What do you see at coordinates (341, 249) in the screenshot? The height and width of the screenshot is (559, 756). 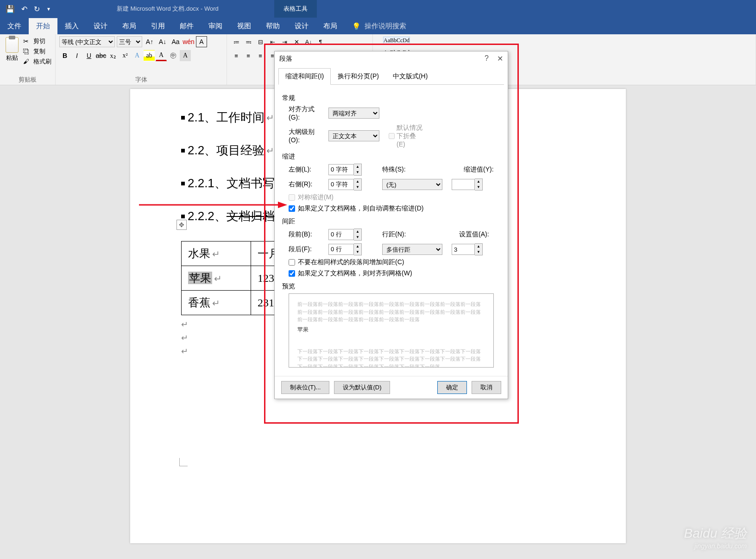 I see `after-input` at bounding box center [341, 249].